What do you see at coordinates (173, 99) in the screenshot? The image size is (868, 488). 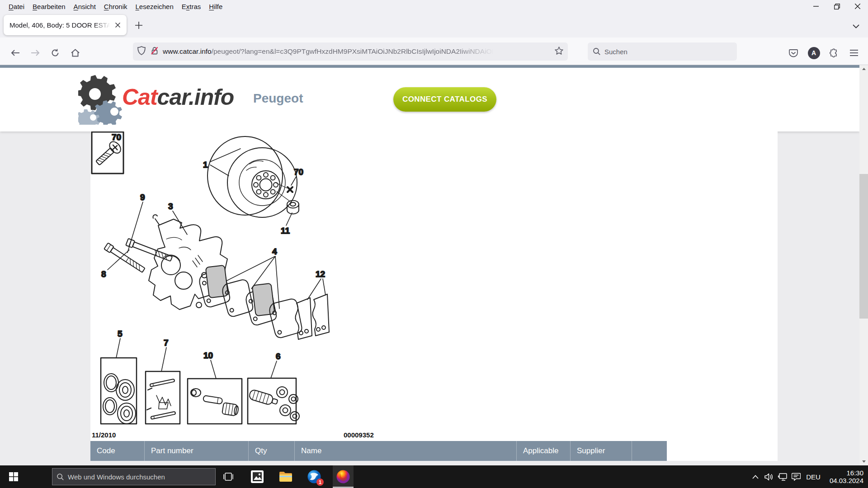 I see `catcar-logo: Catcar.info` at bounding box center [173, 99].